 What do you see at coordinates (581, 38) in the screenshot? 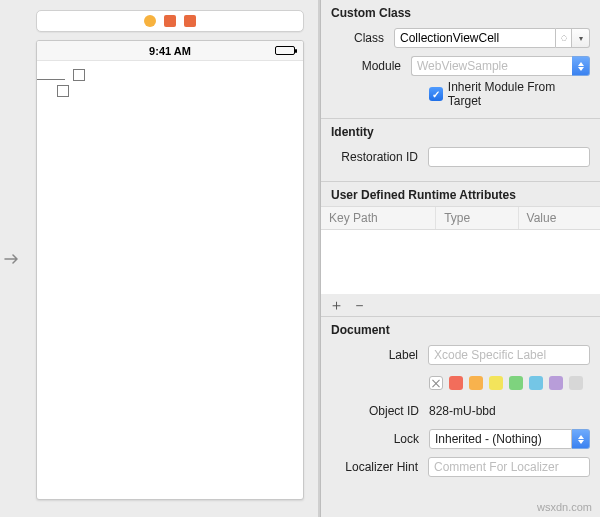
I see `chevron-down-icon: ▾` at bounding box center [581, 38].